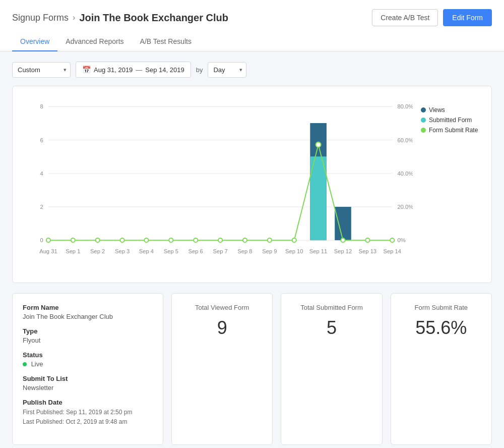 Image resolution: width=504 pixels, height=448 pixels. What do you see at coordinates (405, 174) in the screenshot?
I see `svg-text: 40.0%` at bounding box center [405, 174].